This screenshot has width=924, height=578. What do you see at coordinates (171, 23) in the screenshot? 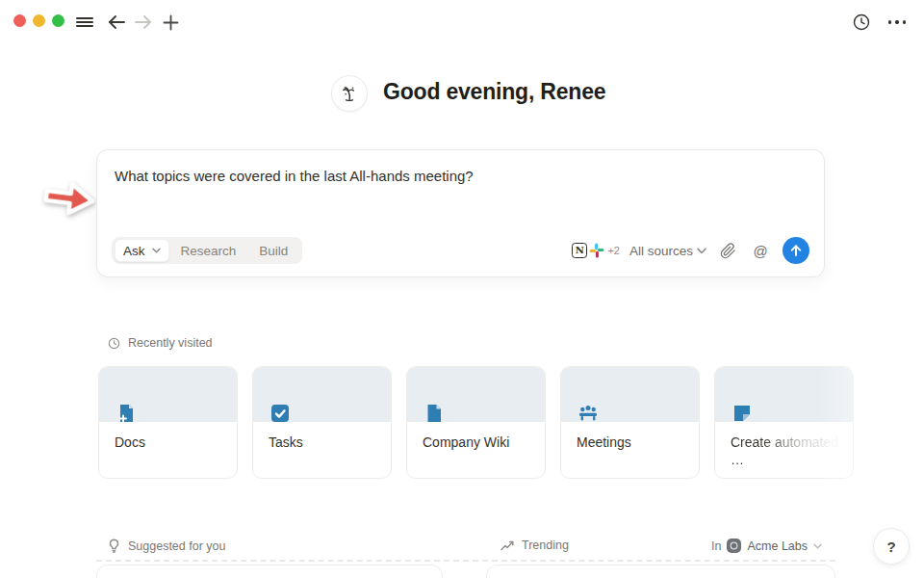
I see `plus-icon` at bounding box center [171, 23].